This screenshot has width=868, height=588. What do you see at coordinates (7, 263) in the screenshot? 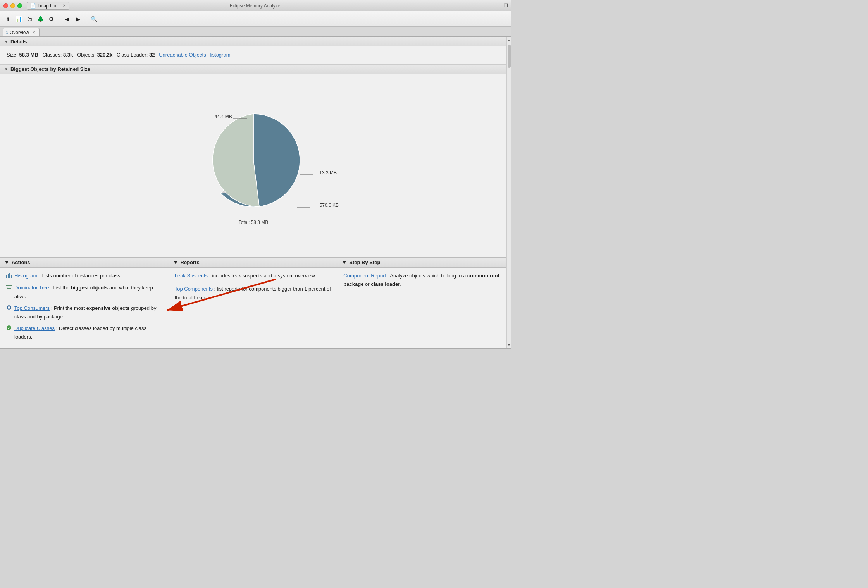
I see `actions-arrow: ▼` at bounding box center [7, 263].